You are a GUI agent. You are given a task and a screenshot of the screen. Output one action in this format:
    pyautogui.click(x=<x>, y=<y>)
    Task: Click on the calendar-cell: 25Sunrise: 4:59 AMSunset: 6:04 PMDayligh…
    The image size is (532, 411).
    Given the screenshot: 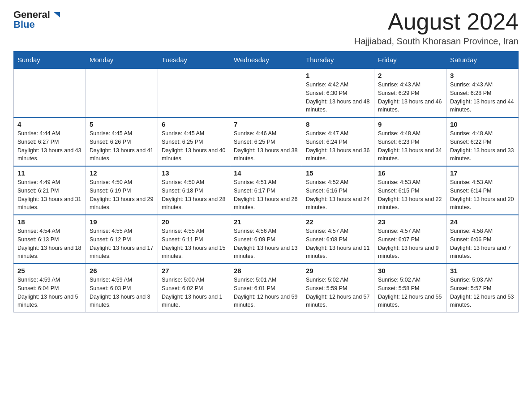 What is the action you would take?
    pyautogui.click(x=50, y=288)
    